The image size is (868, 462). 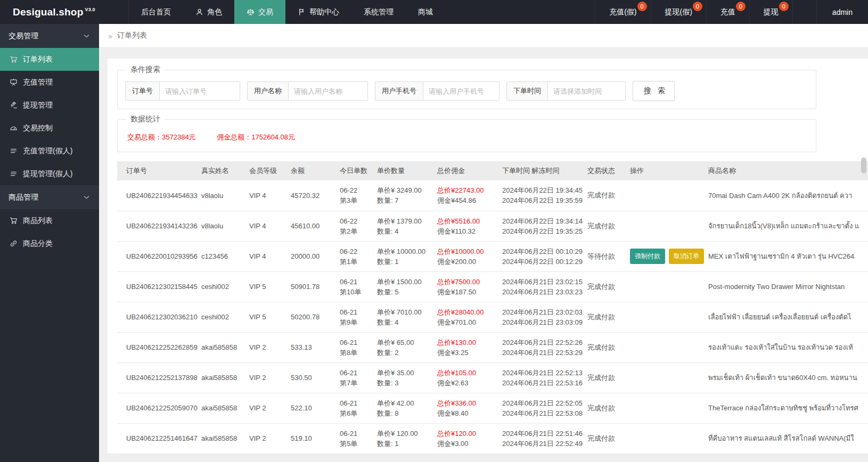 What do you see at coordinates (265, 286) in the screenshot?
I see `vip-level-cell: VIP 5` at bounding box center [265, 286].